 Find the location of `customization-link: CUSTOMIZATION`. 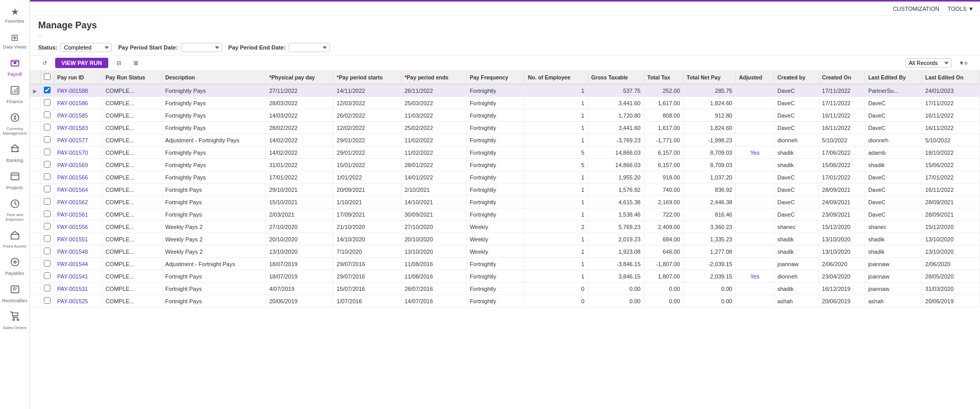

customization-link: CUSTOMIZATION is located at coordinates (916, 9).